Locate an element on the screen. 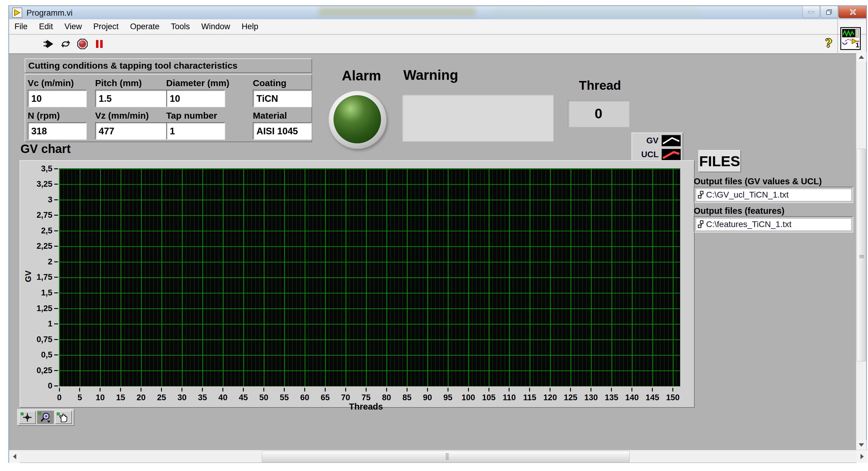 The width and height of the screenshot is (868, 471). x-tick-label: 125 is located at coordinates (570, 398).